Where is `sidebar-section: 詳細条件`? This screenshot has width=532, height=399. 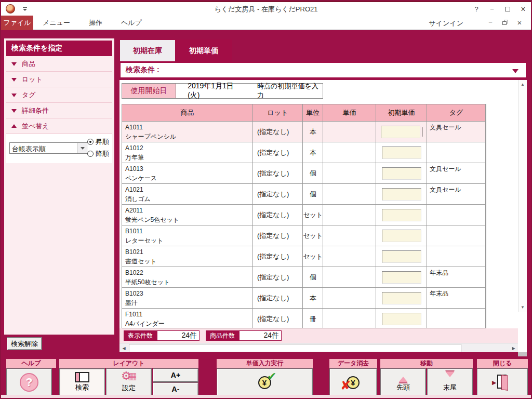 sidebar-section: 詳細条件 is located at coordinates (59, 111).